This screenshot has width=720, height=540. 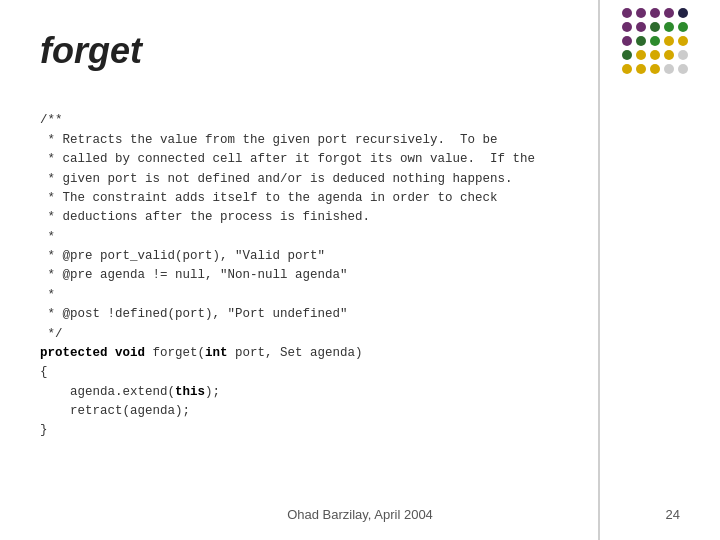 What do you see at coordinates (52, 334) in the screenshot?
I see `code-line-12: */` at bounding box center [52, 334].